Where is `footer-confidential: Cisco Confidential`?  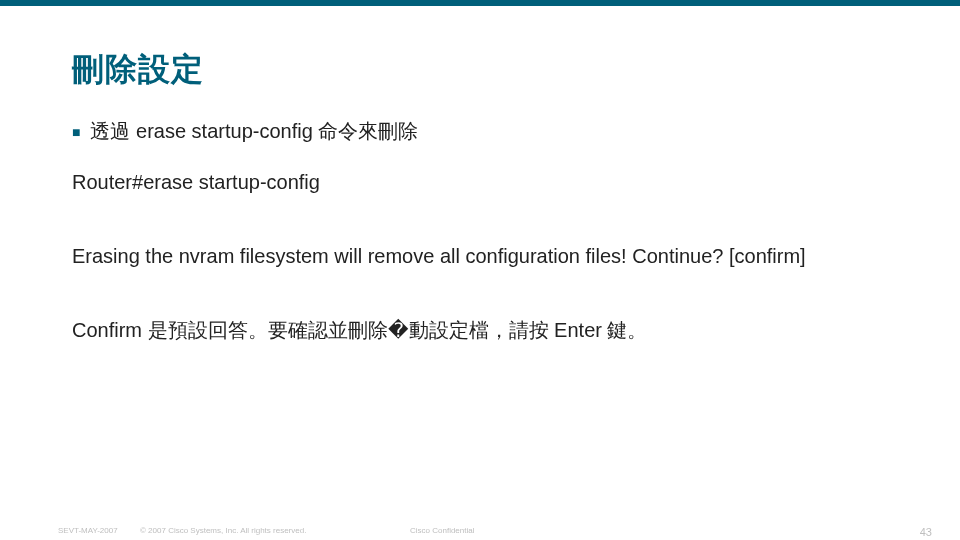
footer-confidential: Cisco Confidential is located at coordinates (442, 530).